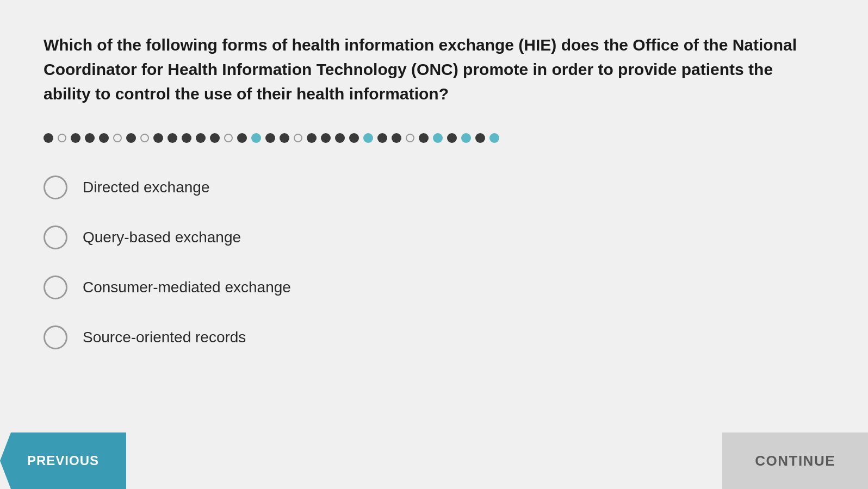 Image resolution: width=868 pixels, height=489 pixels. Describe the element at coordinates (434, 461) in the screenshot. I see `bottom-bar: PREVIOUS CONTINUE` at that location.